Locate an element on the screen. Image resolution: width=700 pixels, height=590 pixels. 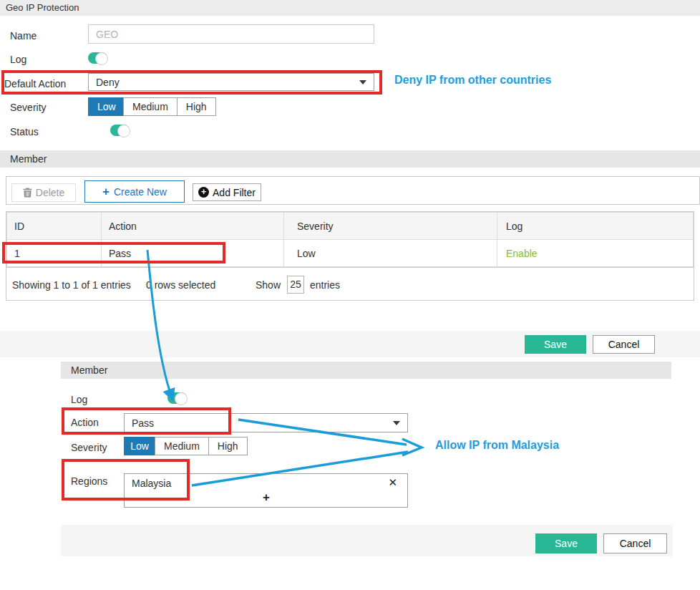
allow-annotation: Allow IP from Malaysia is located at coordinates (497, 445).